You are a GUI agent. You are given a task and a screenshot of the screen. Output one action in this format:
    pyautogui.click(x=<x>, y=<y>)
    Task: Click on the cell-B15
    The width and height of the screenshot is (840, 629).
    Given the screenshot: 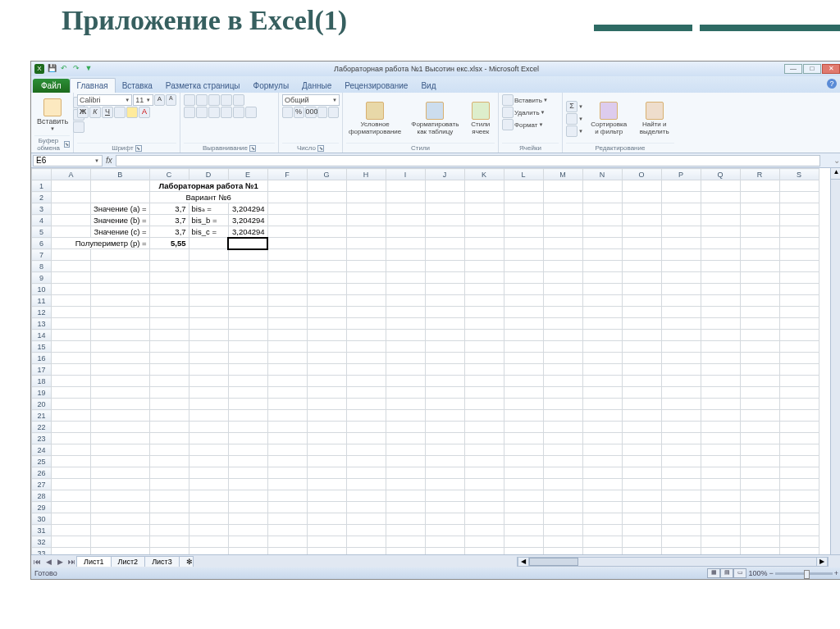 What is the action you would take?
    pyautogui.click(x=121, y=347)
    